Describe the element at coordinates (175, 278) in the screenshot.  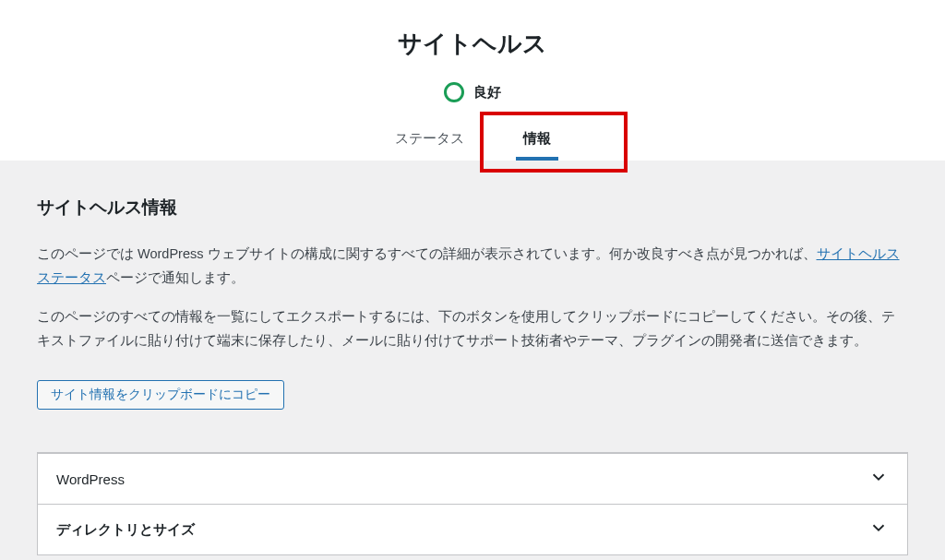
I see `desc1-post: ページで通知します。` at that location.